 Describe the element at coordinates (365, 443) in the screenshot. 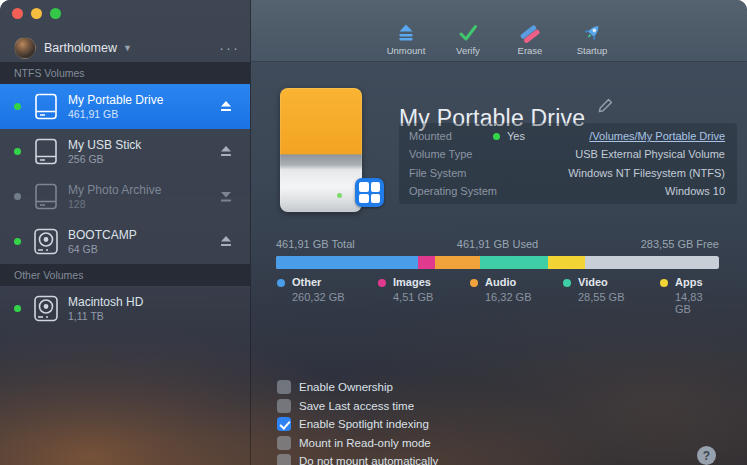

I see `option-label: Mount in Read-only mode` at that location.